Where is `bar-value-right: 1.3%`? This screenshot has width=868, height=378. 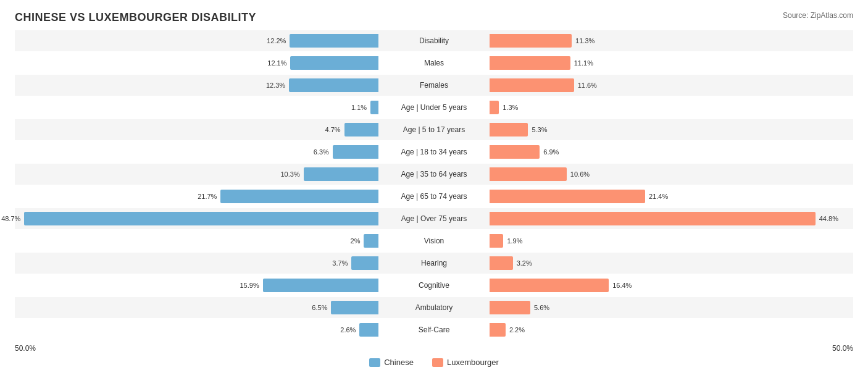
bar-value-right: 1.3% is located at coordinates (510, 107).